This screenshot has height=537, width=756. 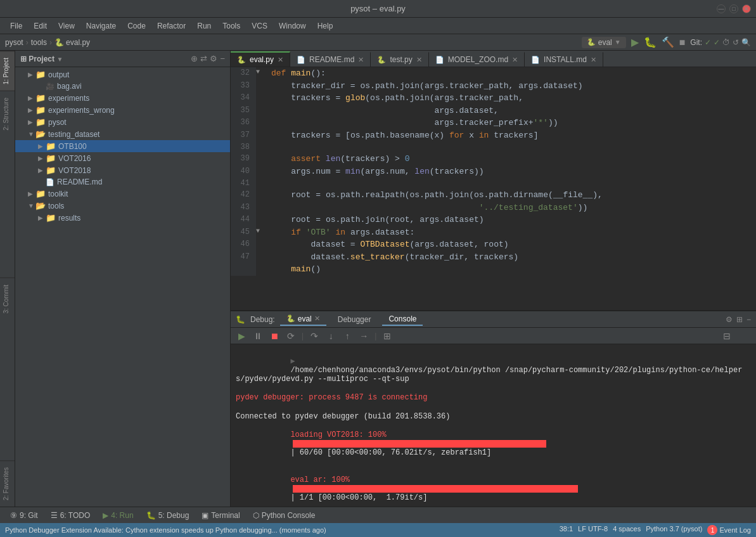 What do you see at coordinates (123, 159) in the screenshot?
I see `tree-item-VOT2016: ▶ 📁 VOT2016` at bounding box center [123, 159].